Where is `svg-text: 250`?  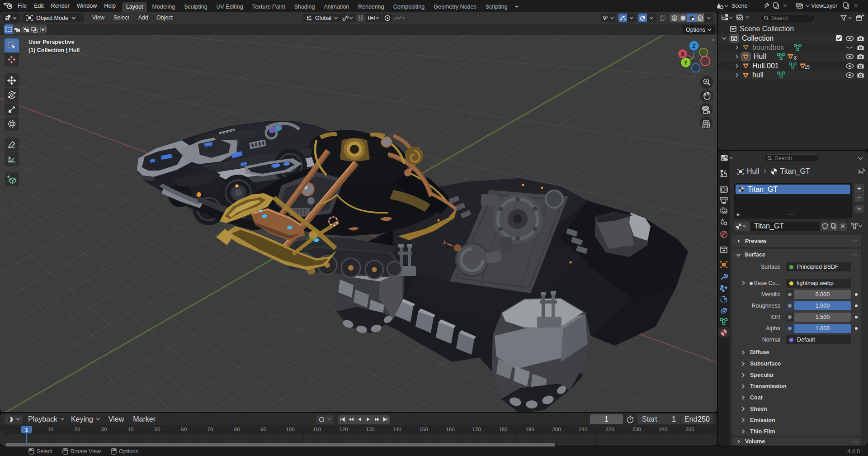 svg-text: 250 is located at coordinates (690, 429).